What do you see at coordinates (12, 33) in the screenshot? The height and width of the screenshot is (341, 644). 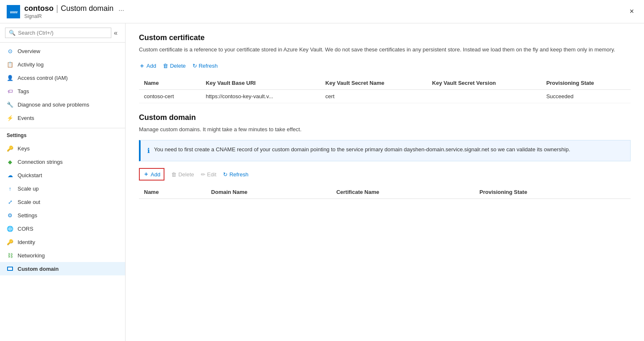 I see `search-icon: 🔍` at bounding box center [12, 33].